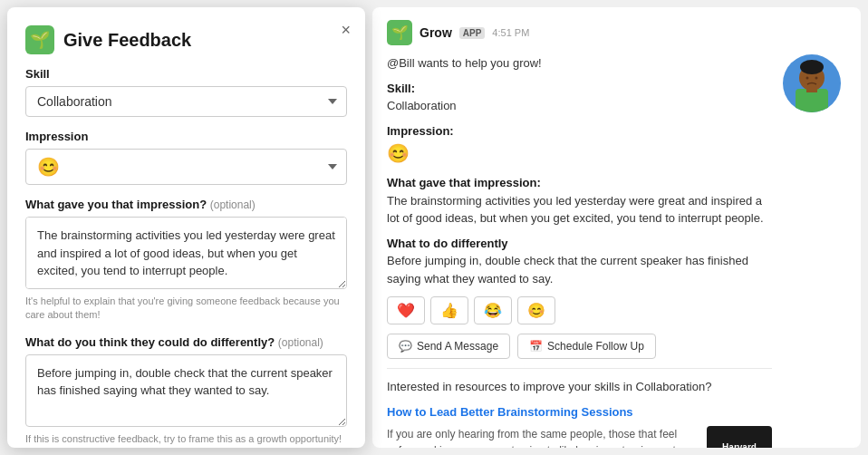 This screenshot has height=455, width=868. I want to click on avatar-area, so click(815, 251).